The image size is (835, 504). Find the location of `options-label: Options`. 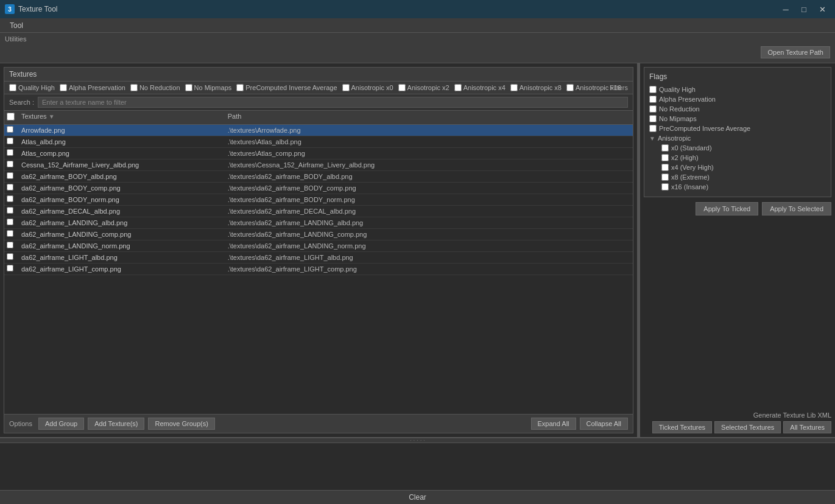

options-label: Options is located at coordinates (21, 424).